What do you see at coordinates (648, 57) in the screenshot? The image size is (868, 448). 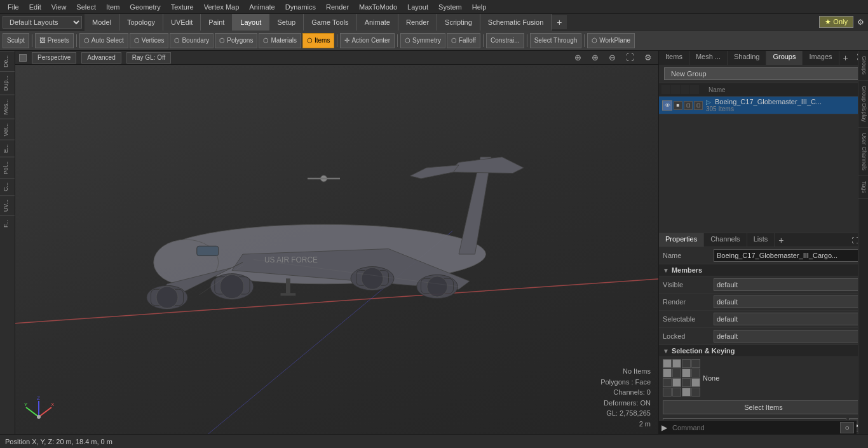 I see `viewport-settings-icon: ⚙` at bounding box center [648, 57].